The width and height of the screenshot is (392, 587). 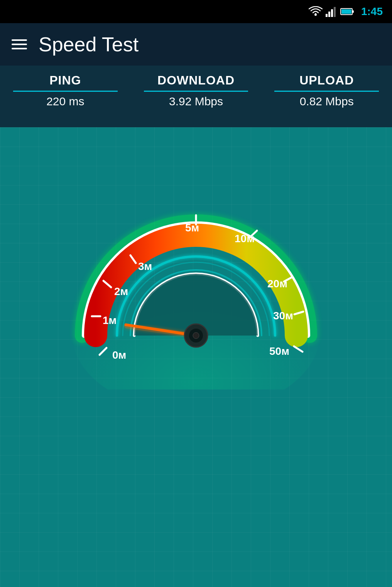 What do you see at coordinates (89, 44) in the screenshot?
I see `app-title: Speed Test` at bounding box center [89, 44].